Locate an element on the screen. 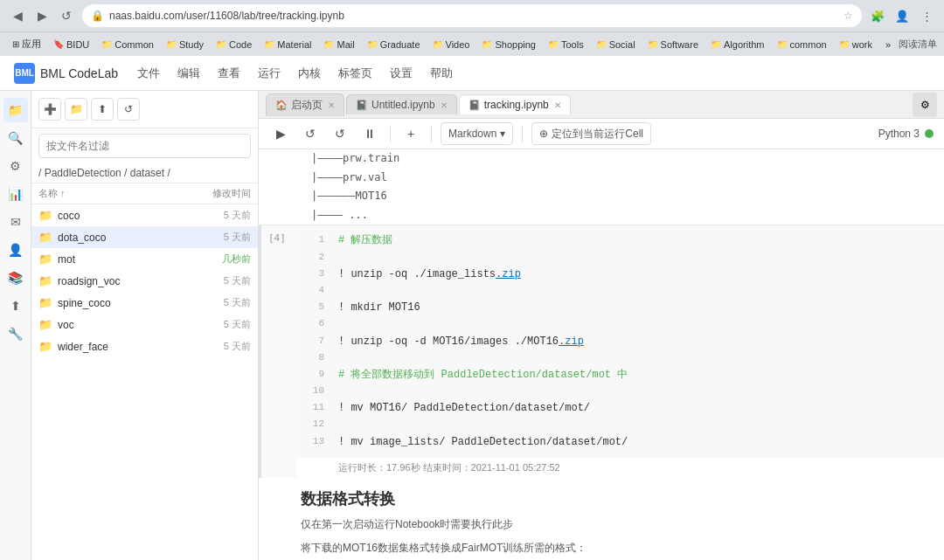 This screenshot has width=944, height=560. prw-line4: |———— ... is located at coordinates (628, 216).